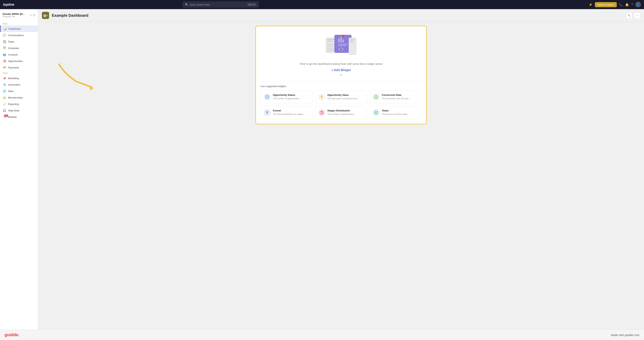  I want to click on contacts-icon: 👥, so click(4, 54).